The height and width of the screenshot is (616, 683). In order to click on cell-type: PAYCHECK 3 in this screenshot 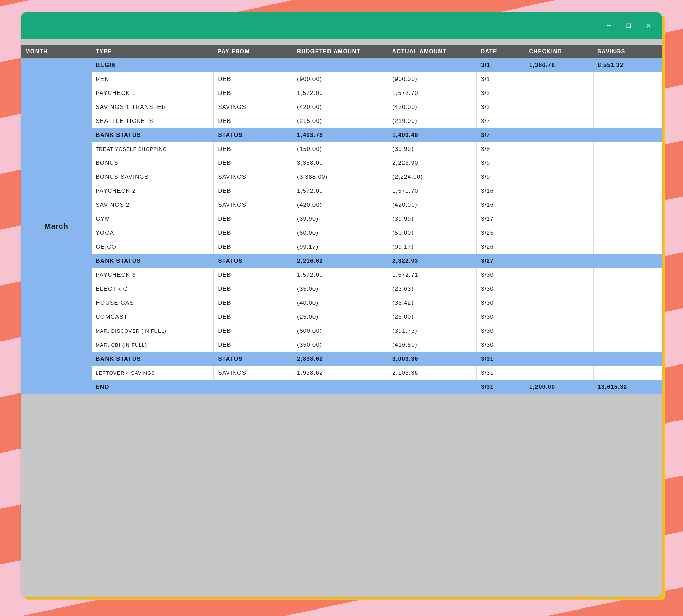, I will do `click(153, 275)`.